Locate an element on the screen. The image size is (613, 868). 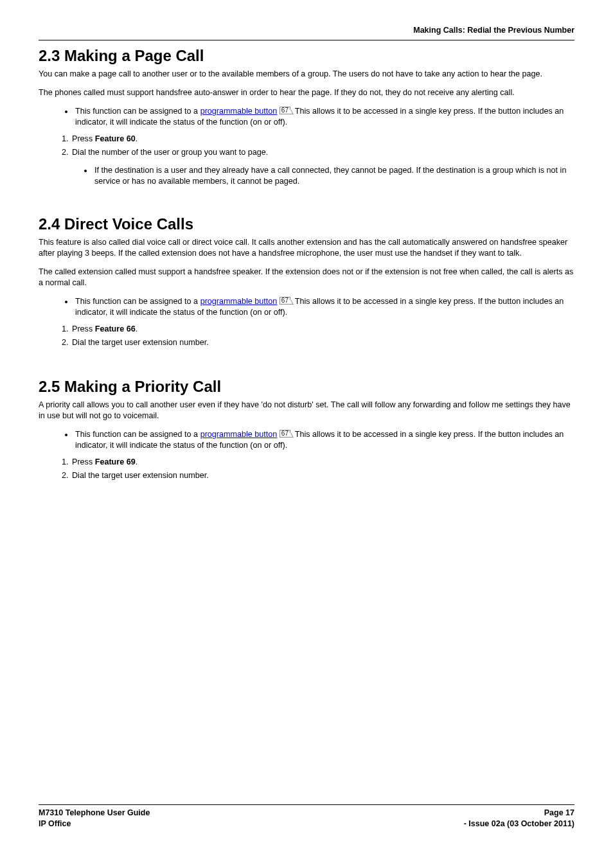
steps-2-4: Press Feature 66. Dial the target user e… is located at coordinates (306, 336).